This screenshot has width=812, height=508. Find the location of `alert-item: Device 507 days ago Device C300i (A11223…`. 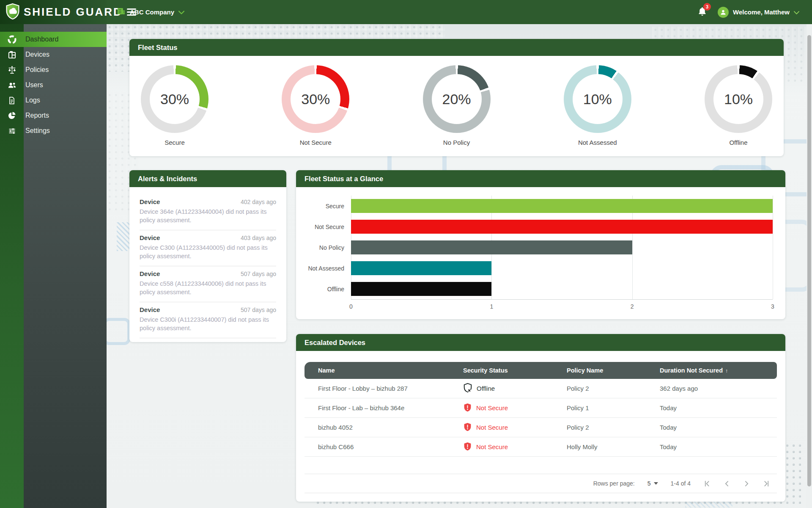

alert-item: Device 507 days ago Device C300i (A11223… is located at coordinates (208, 320).